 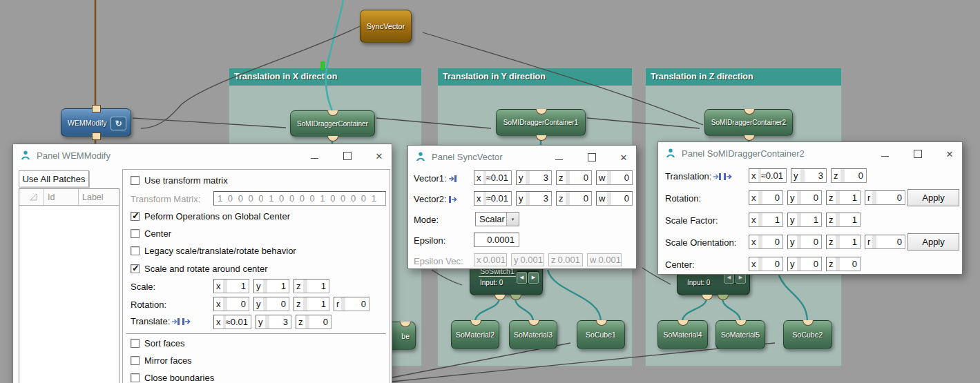 I want to click on checkbox-use-transform-matrix: Use transform matrix, so click(x=180, y=181).